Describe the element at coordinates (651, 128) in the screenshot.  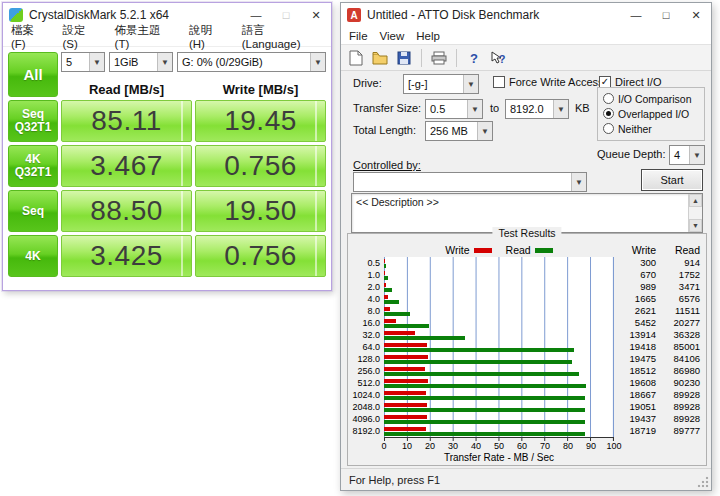
I see `neither-radio: Neither` at that location.